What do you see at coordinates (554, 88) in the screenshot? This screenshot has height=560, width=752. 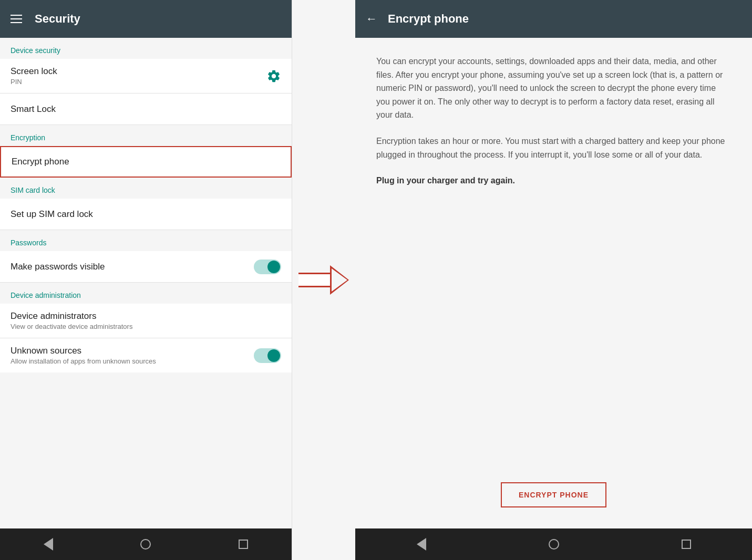 I see `description-1: You can encrypt your accounts, settings,…` at bounding box center [554, 88].